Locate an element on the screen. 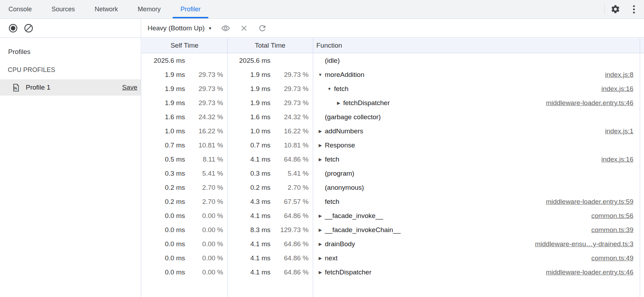 This screenshot has width=644, height=297. grid-header-row: Self Time Total Time Function is located at coordinates (393, 46).